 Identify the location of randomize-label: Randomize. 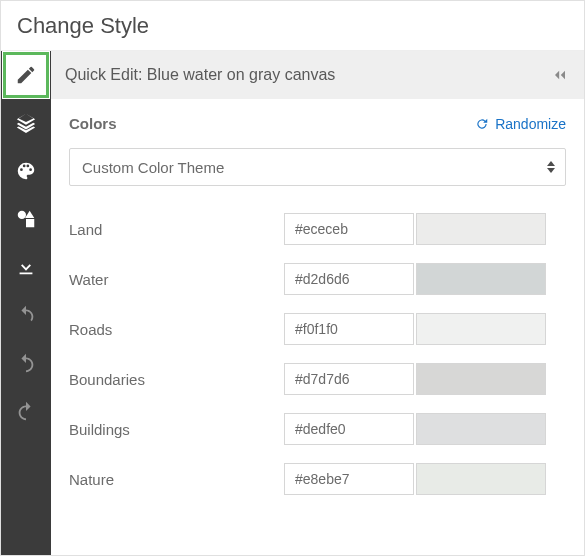
(530, 124).